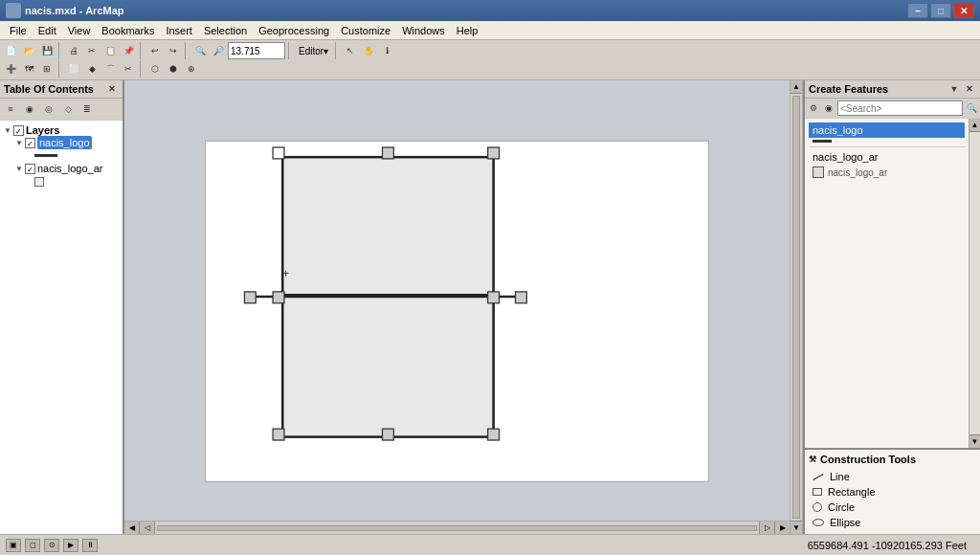 Image resolution: width=980 pixels, height=555 pixels. What do you see at coordinates (155, 69) in the screenshot?
I see `topology-tool: ⬡` at bounding box center [155, 69].